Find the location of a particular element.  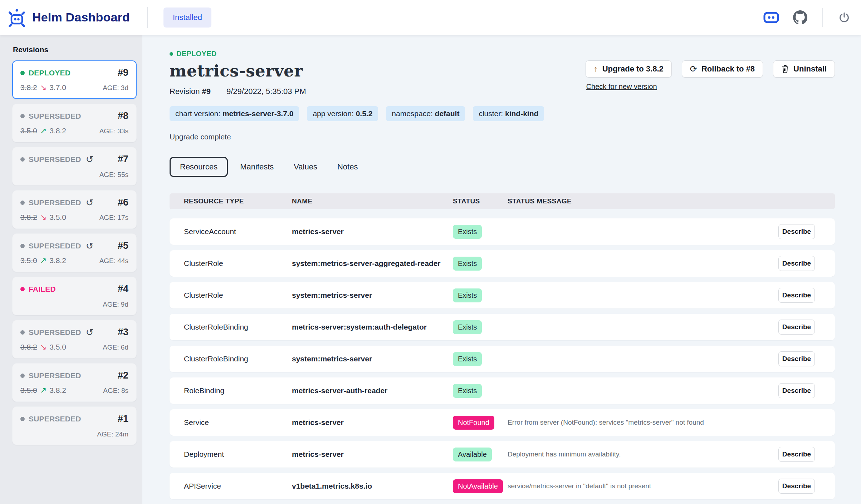

status-badge: NotFound is located at coordinates (474, 423).